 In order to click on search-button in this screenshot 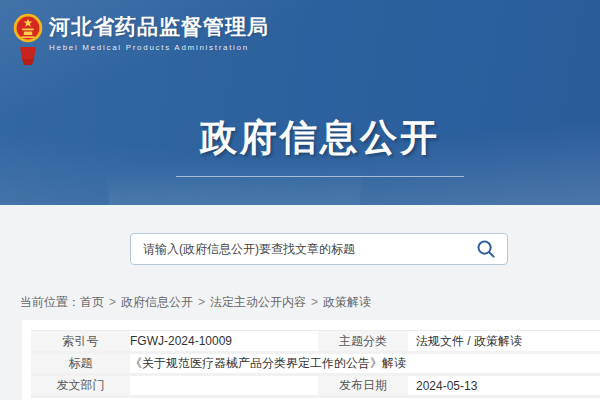, I will do `click(490, 249)`.